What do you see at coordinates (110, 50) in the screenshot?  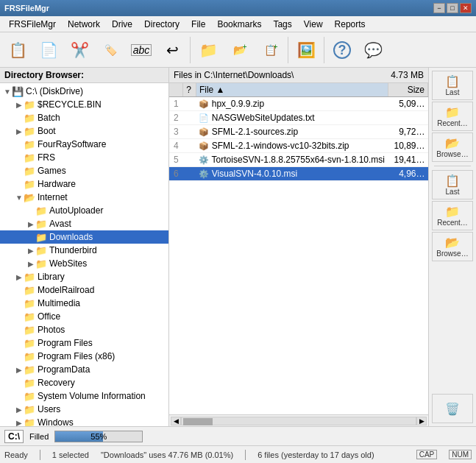 I see `rename-button: 🏷️` at bounding box center [110, 50].